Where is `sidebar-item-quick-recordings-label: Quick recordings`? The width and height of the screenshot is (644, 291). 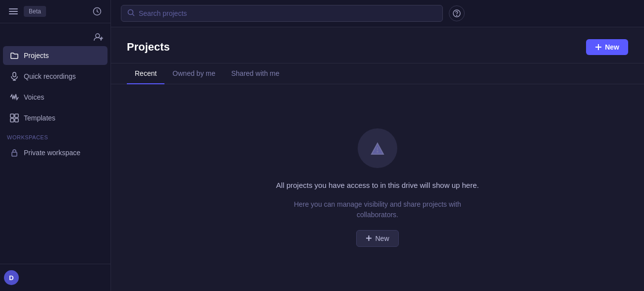 sidebar-item-quick-recordings-label: Quick recordings is located at coordinates (50, 76).